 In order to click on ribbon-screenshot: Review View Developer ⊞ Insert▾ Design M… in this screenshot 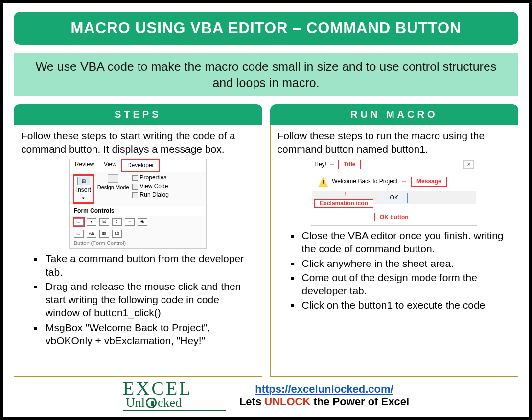, I will do `click(138, 204)`.